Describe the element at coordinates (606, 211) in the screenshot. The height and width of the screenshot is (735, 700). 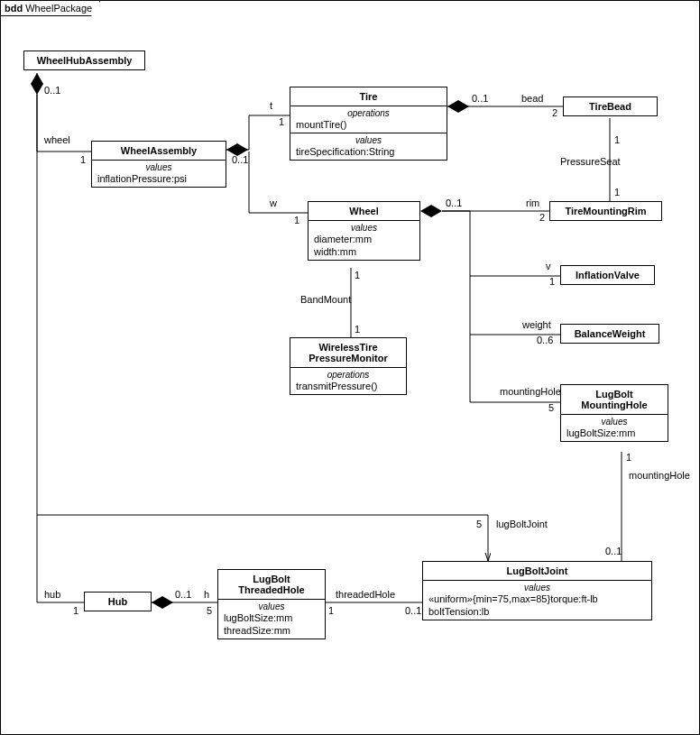
I see `block-tire-mounting-rim: TireMountingRim` at that location.